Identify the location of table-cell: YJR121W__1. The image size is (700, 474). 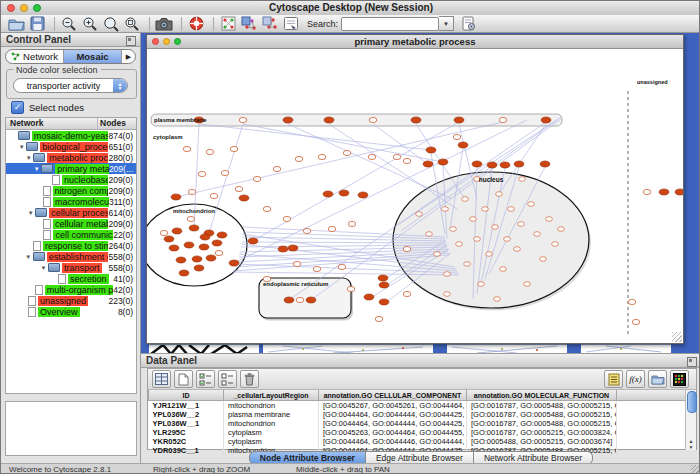
(186, 406).